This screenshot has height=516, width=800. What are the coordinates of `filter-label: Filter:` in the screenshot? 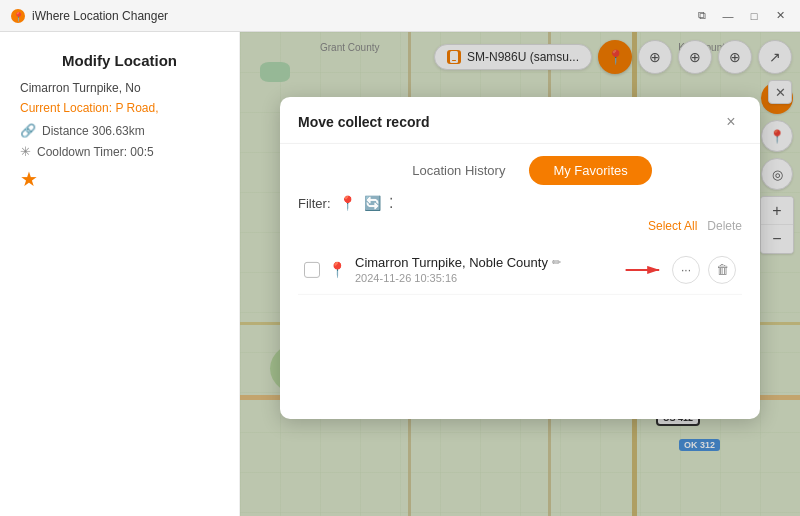 It's located at (314, 202).